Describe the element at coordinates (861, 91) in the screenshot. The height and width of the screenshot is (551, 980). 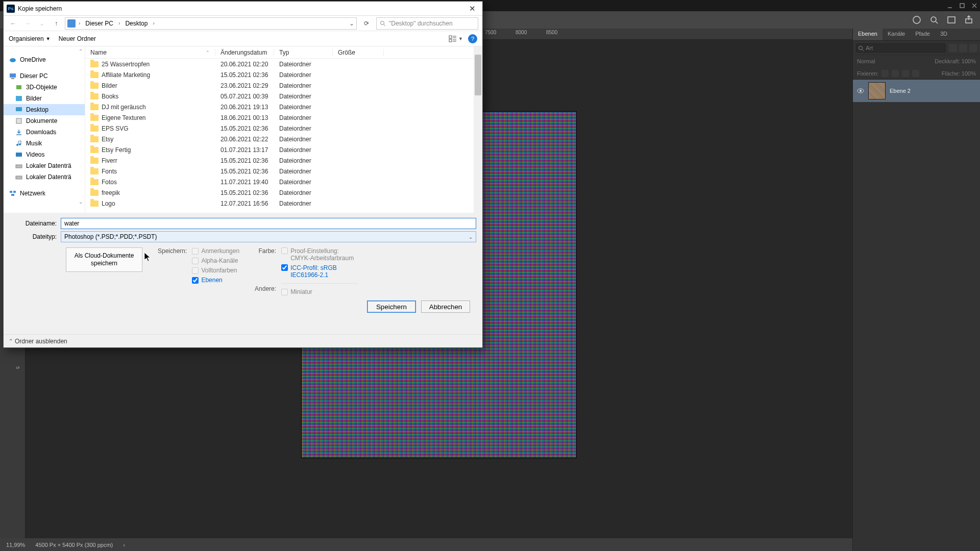
I see `visibility-eye-icon` at that location.